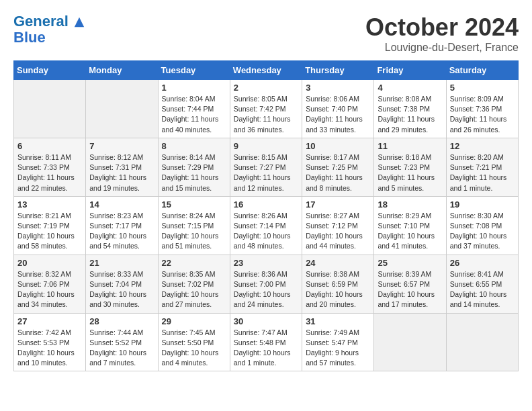  What do you see at coordinates (482, 226) in the screenshot?
I see `calendar-cell: 19Sunrise: 8:30 AM Sunset: 7:08 PM Dayli…` at bounding box center [482, 226].